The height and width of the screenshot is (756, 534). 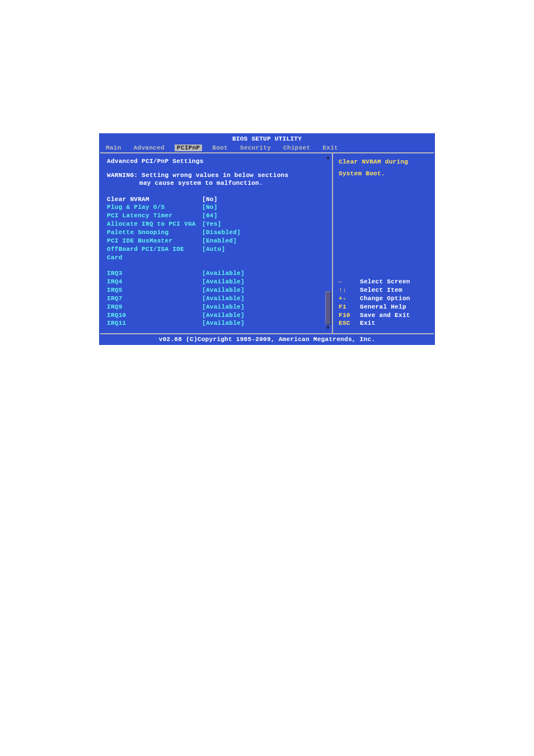 I want to click on footer-text: v02.68 (C)Copyright 1985-2009, American …, so click(x=267, y=339).